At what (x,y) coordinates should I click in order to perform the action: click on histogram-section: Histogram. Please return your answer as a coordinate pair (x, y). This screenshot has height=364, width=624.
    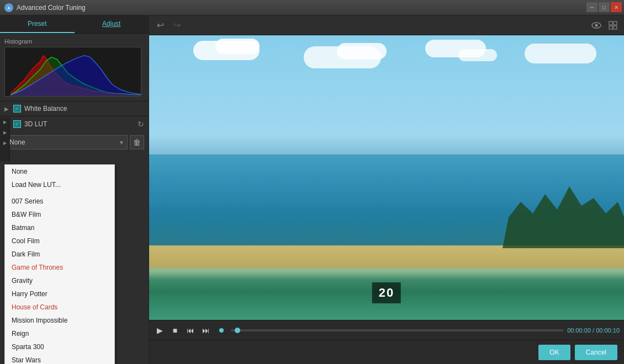
    Looking at the image, I should click on (74, 67).